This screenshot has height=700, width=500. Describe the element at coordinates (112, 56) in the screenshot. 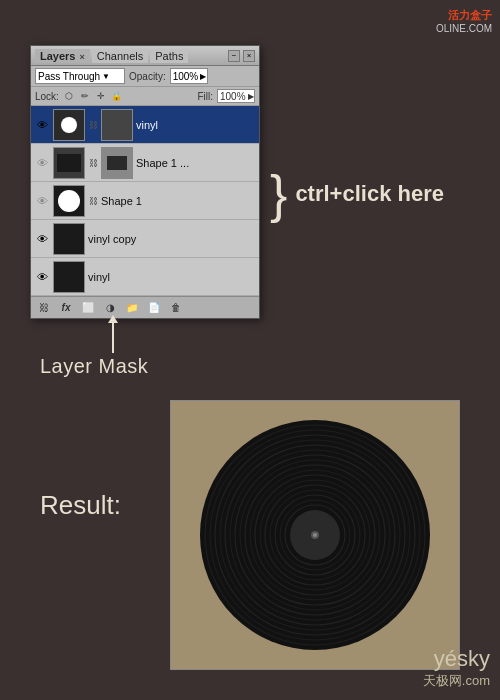

I see `panel-tabs: Layers × Channels Paths` at that location.